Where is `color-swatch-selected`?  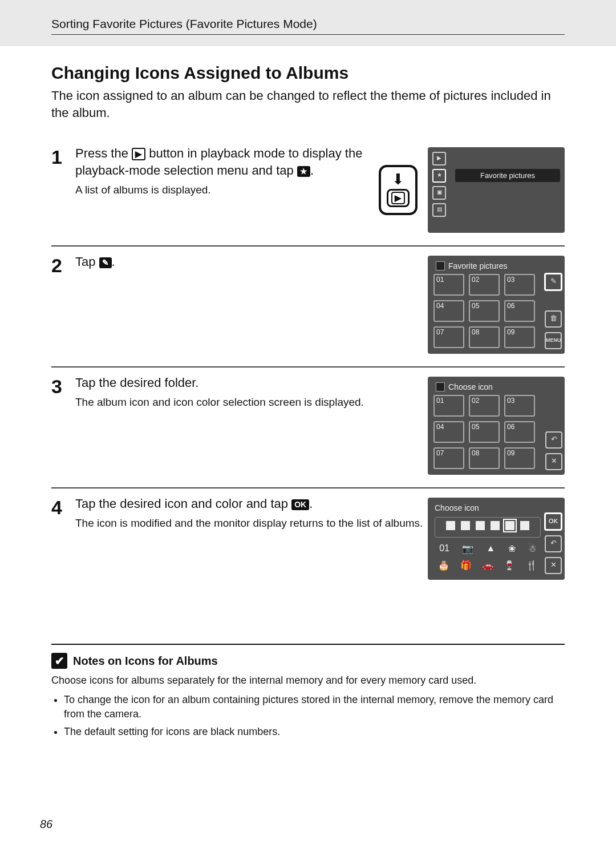 color-swatch-selected is located at coordinates (510, 526).